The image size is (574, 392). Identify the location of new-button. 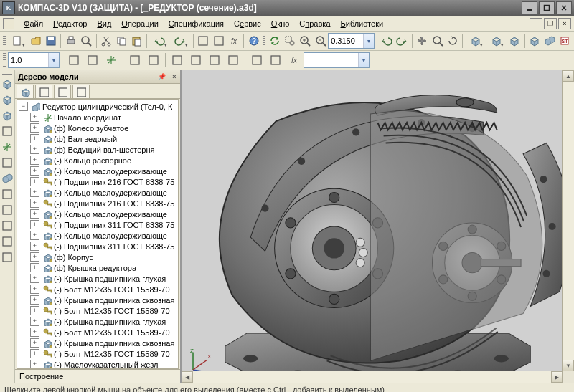
(17, 41).